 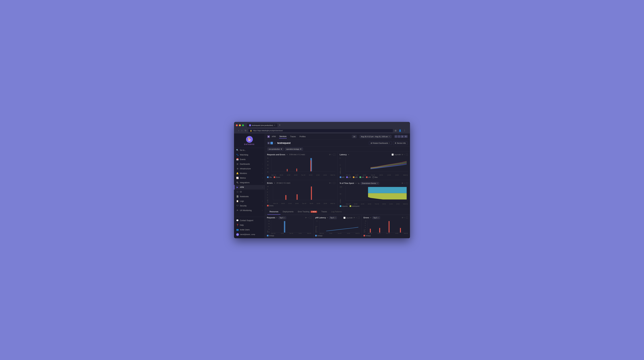 I want to click on bottom-requests-title-arrow: ▼, so click(x=277, y=218).